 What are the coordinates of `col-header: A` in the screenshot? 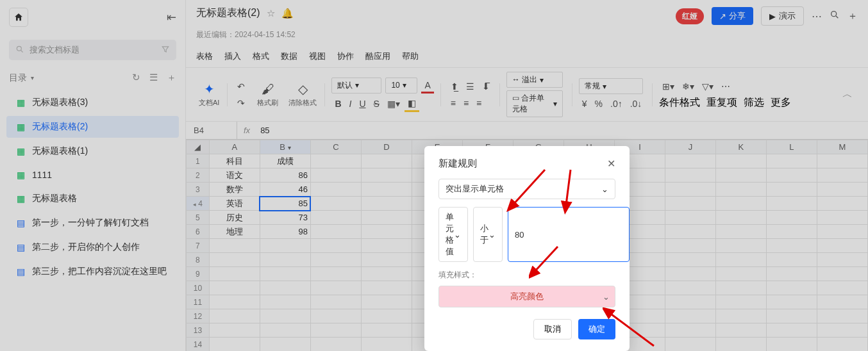 It's located at (235, 147).